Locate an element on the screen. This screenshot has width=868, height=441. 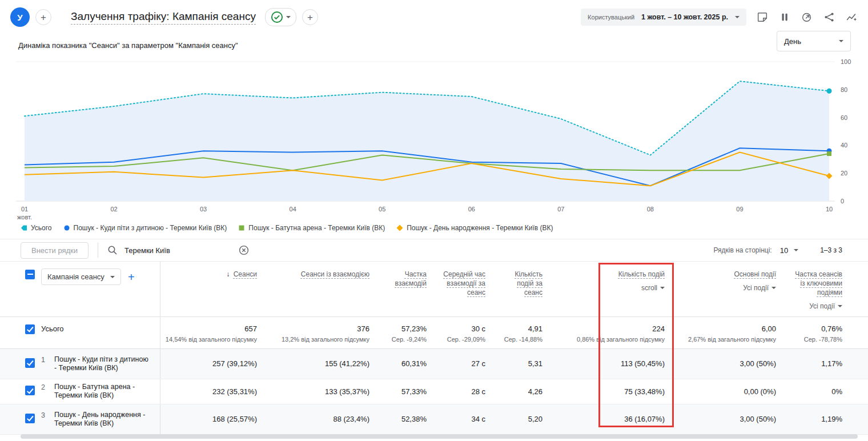
cell-avg-time-total: 30 сСер. -29,09% is located at coordinates (465, 332).